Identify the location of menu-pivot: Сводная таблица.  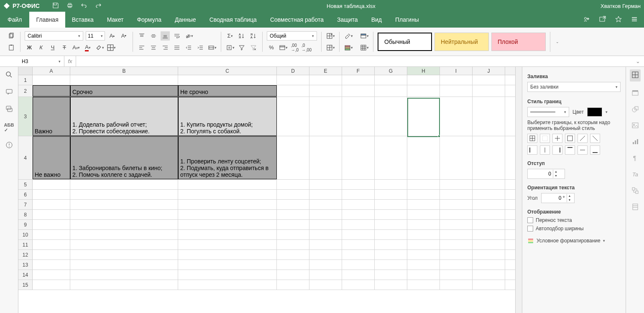
(233, 20).